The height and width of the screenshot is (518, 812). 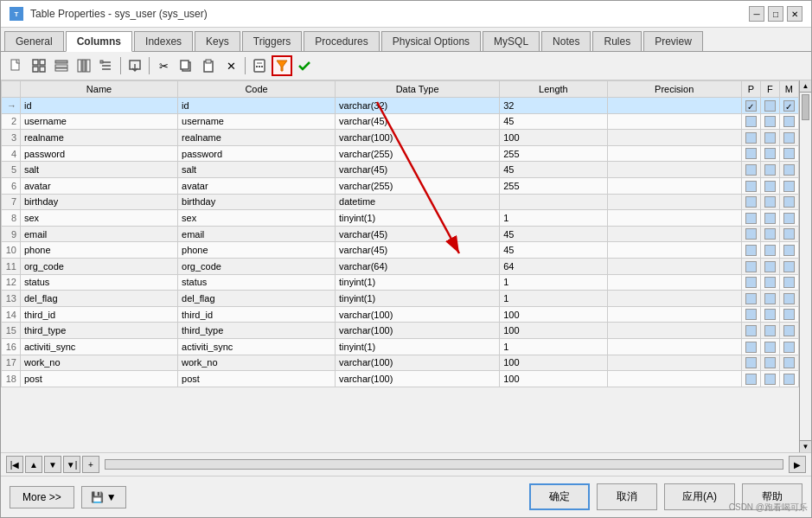 I want to click on table-row: 6 avatar avatar varchar(255) 255, so click(x=400, y=185).